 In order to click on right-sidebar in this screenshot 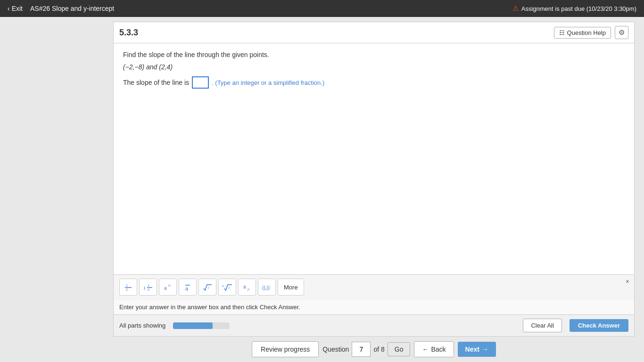, I will do `click(642, 189)`.